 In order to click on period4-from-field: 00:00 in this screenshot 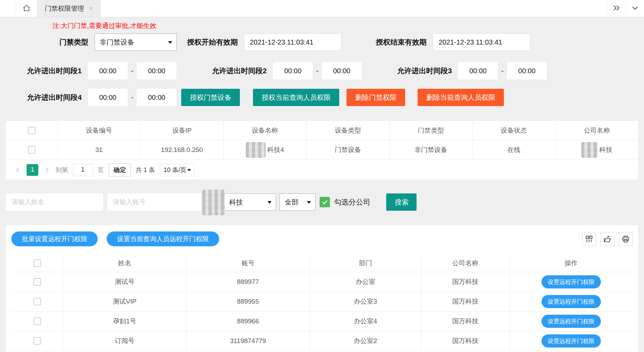, I will do `click(108, 97)`.